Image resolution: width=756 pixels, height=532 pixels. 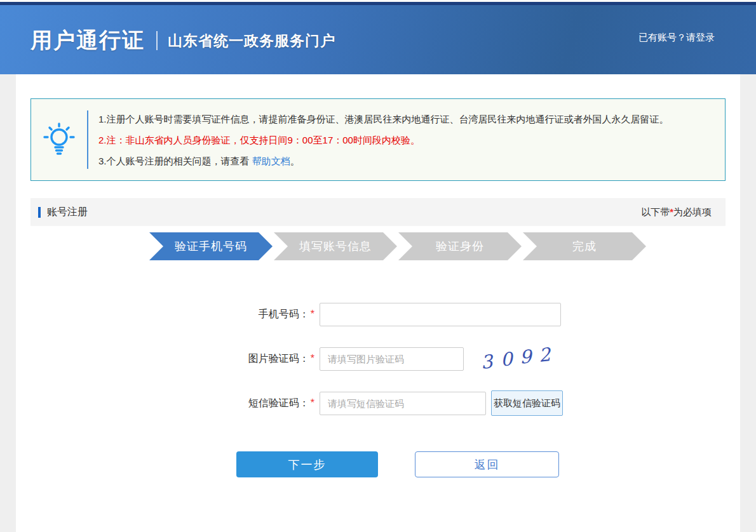 What do you see at coordinates (378, 140) in the screenshot?
I see `notice-box: 1.注册个人账号时需要填写证件信息，请提前准备身份证、港澳居民往来内地通行证、台…` at bounding box center [378, 140].